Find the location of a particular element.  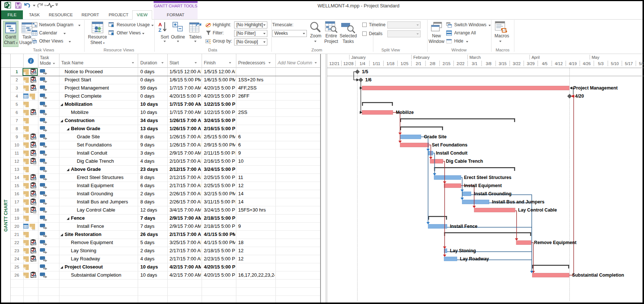

svg-text: 5/17 is located at coordinates (628, 64).